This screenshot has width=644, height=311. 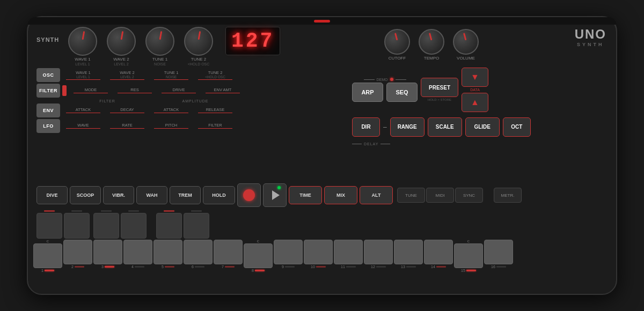 I want to click on mix-button: MIX, so click(x=341, y=195).